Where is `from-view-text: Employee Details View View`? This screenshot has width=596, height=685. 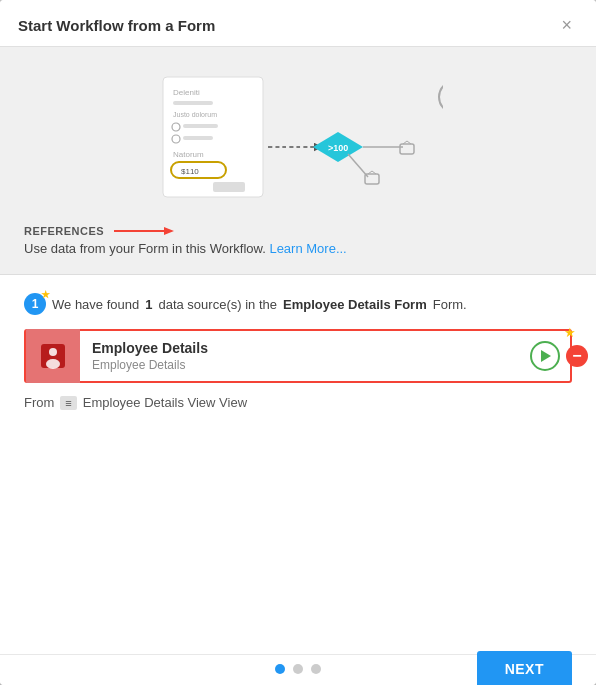
from-view-text: Employee Details View View is located at coordinates (165, 402).